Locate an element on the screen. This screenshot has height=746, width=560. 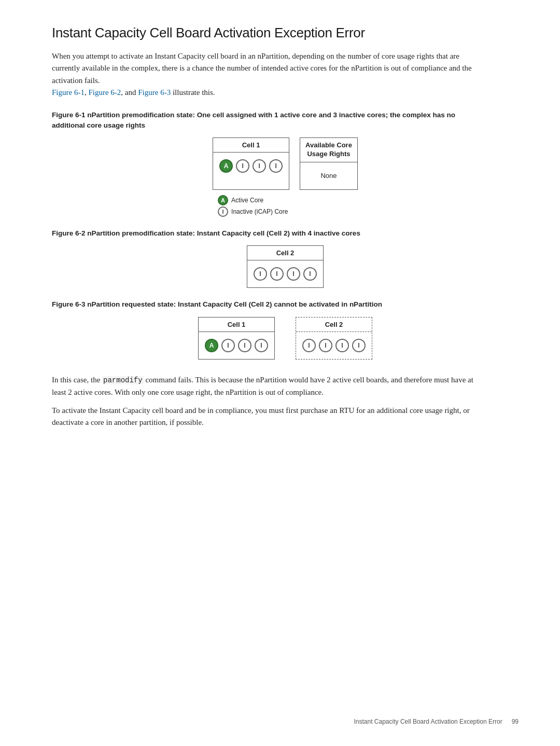
fig3-cell1-header: Cell 1 is located at coordinates (236, 325).